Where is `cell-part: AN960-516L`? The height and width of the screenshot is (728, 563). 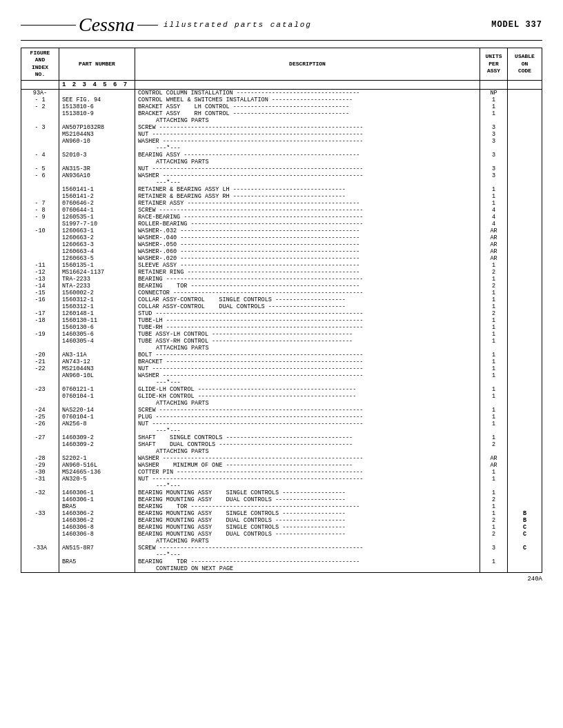 cell-part: AN960-516L is located at coordinates (97, 465).